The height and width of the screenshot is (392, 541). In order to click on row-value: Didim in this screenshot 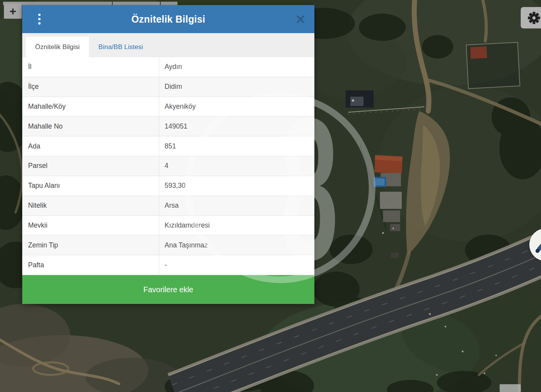, I will do `click(237, 87)`.